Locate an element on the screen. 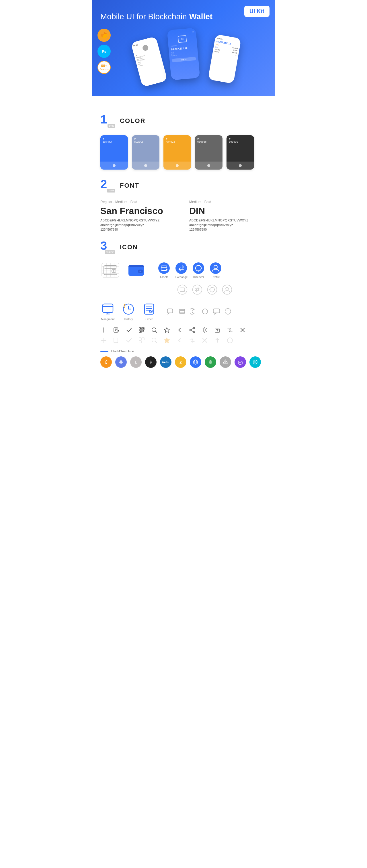  info-icon is located at coordinates (228, 311).